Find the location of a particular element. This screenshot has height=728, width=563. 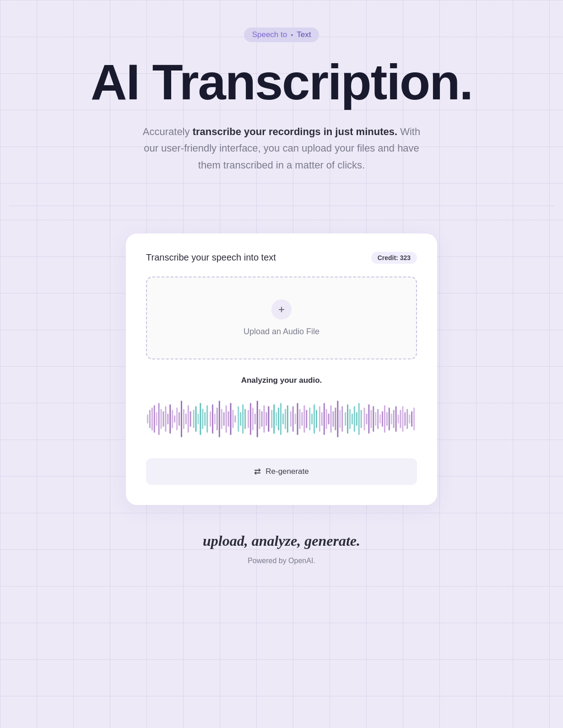

upload-area: + Upload an Audio File is located at coordinates (282, 318).